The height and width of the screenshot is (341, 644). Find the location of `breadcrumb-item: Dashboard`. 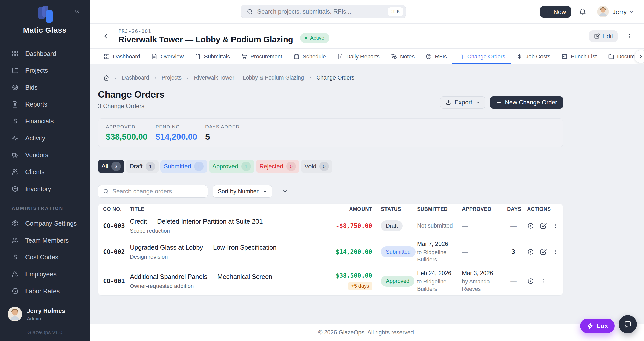

breadcrumb-item: Dashboard is located at coordinates (136, 78).